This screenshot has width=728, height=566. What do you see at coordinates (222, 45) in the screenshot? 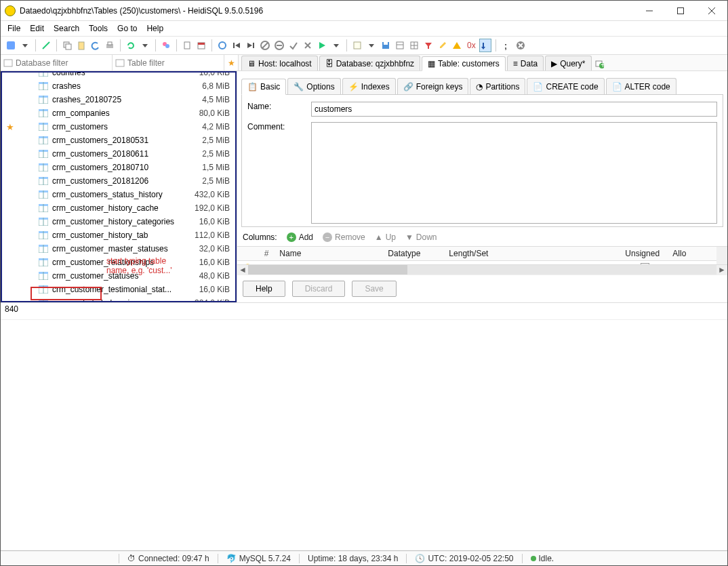
I see `toolbar-reload-icon` at bounding box center [222, 45].